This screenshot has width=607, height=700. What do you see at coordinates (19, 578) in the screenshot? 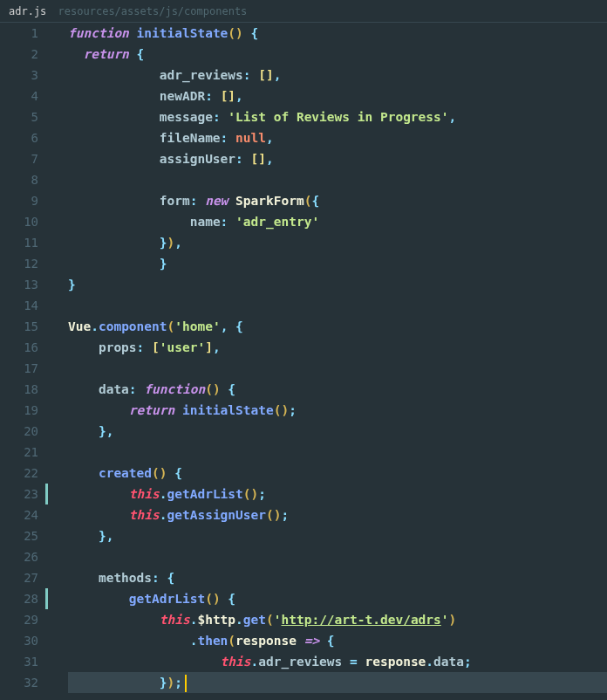
I see `line-number: 27` at bounding box center [19, 578].